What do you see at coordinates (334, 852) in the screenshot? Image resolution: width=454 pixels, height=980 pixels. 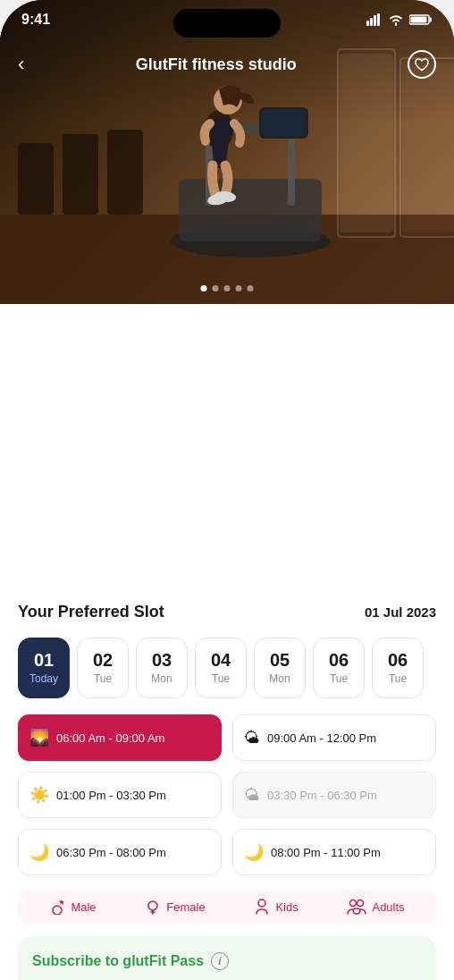 I see `time-slot-6: 🌙 08:00 Pm - 11:00 Pm` at bounding box center [334, 852].